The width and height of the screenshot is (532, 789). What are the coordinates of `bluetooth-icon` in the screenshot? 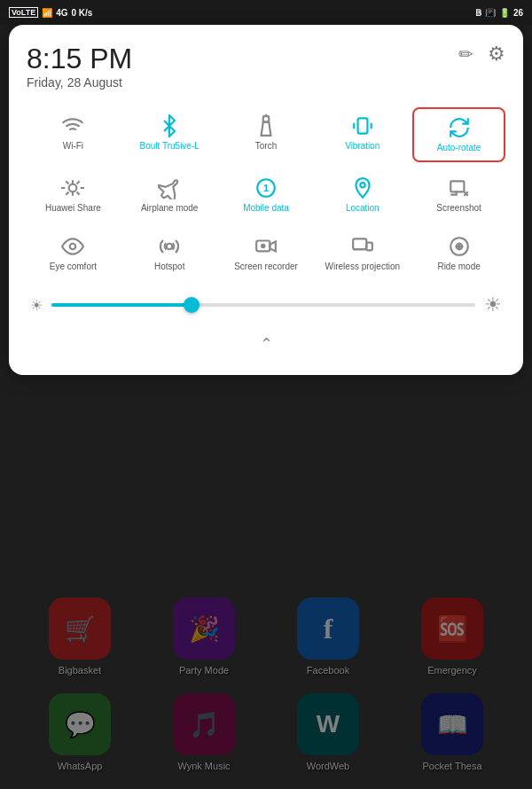 It's located at (169, 126).